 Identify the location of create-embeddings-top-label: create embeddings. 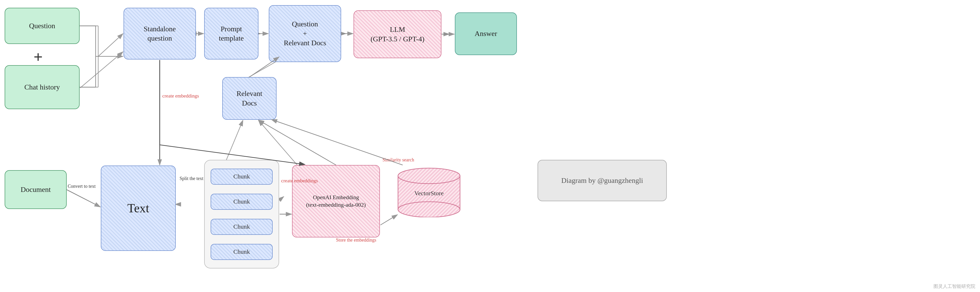
(181, 96).